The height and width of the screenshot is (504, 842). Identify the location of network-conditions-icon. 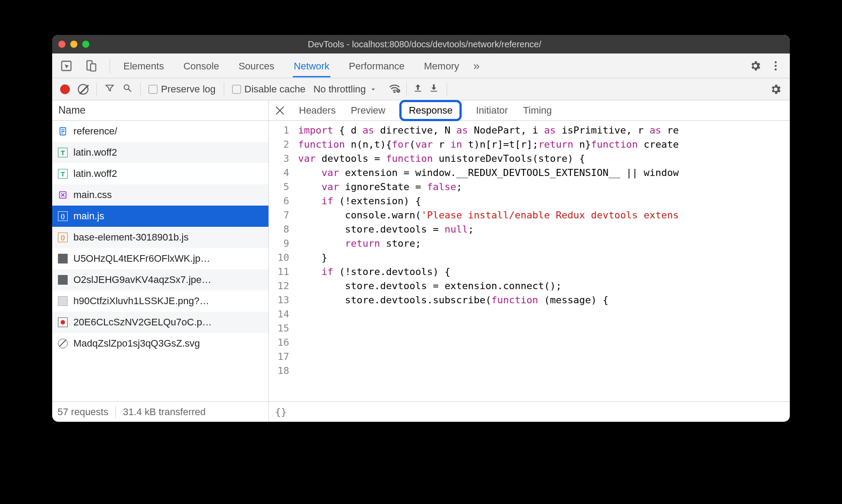
(394, 89).